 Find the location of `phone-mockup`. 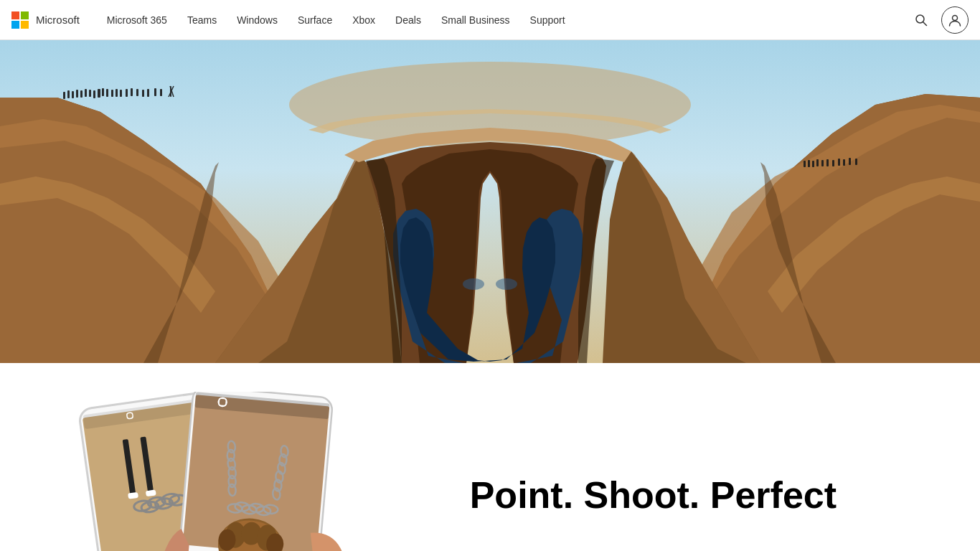

phone-mockup is located at coordinates (235, 471).